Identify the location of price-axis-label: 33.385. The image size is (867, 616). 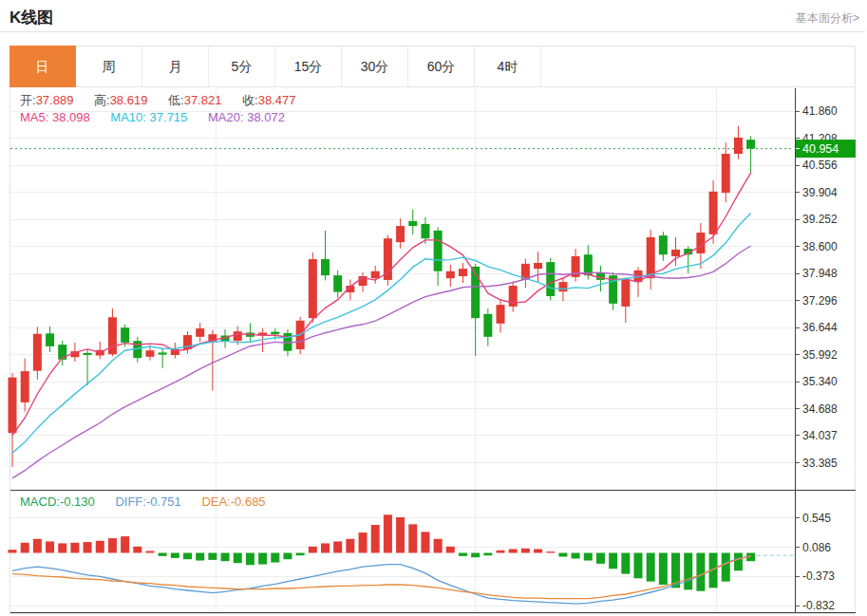
(820, 463).